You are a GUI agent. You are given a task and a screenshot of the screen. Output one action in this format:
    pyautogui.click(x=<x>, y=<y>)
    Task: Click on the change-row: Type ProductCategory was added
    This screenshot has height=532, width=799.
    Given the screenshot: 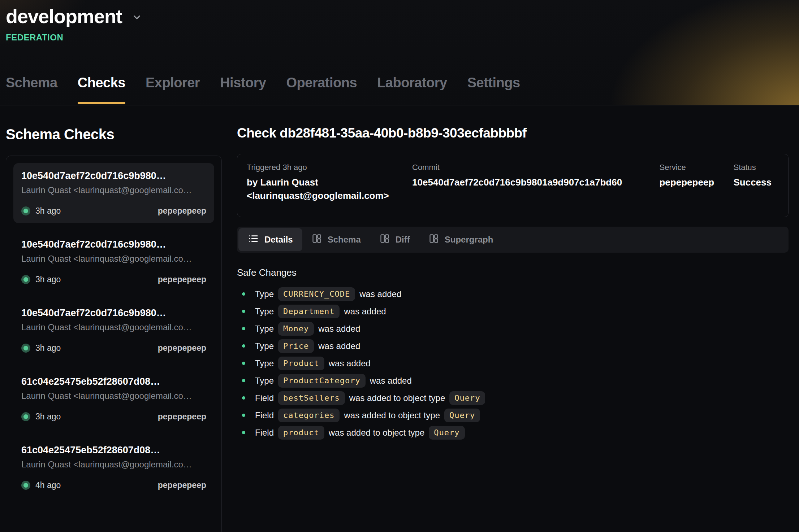 What is the action you would take?
    pyautogui.click(x=513, y=381)
    